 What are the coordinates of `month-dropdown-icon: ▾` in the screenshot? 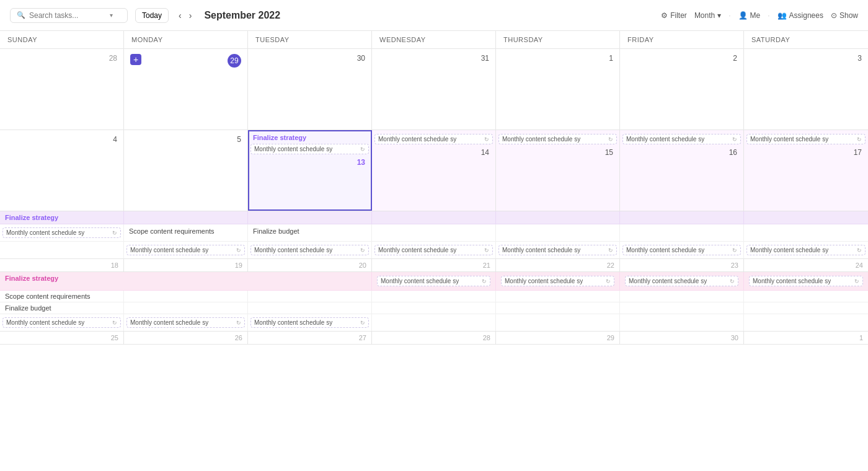 It's located at (719, 15).